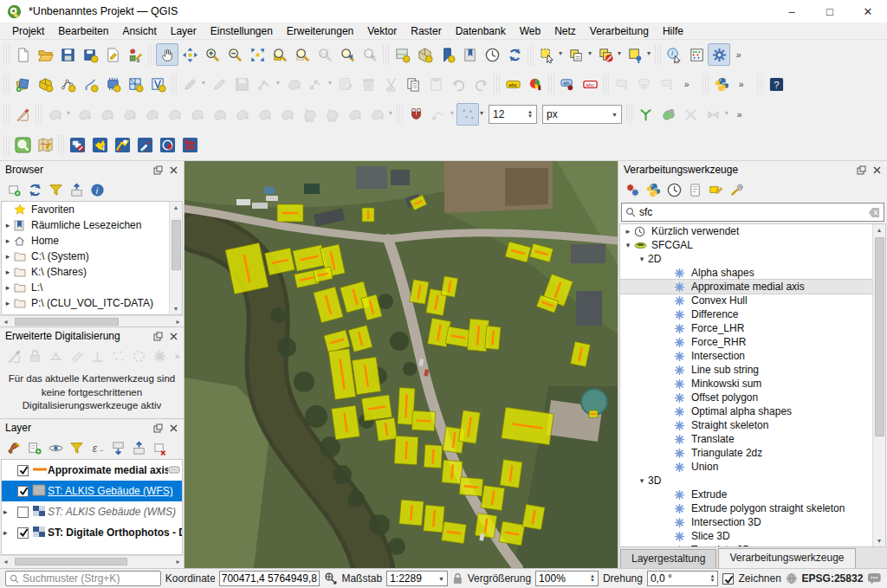 This screenshot has width=887, height=588. What do you see at coordinates (325, 55) in the screenshot?
I see `zoom-native-icon: 1:1` at bounding box center [325, 55].